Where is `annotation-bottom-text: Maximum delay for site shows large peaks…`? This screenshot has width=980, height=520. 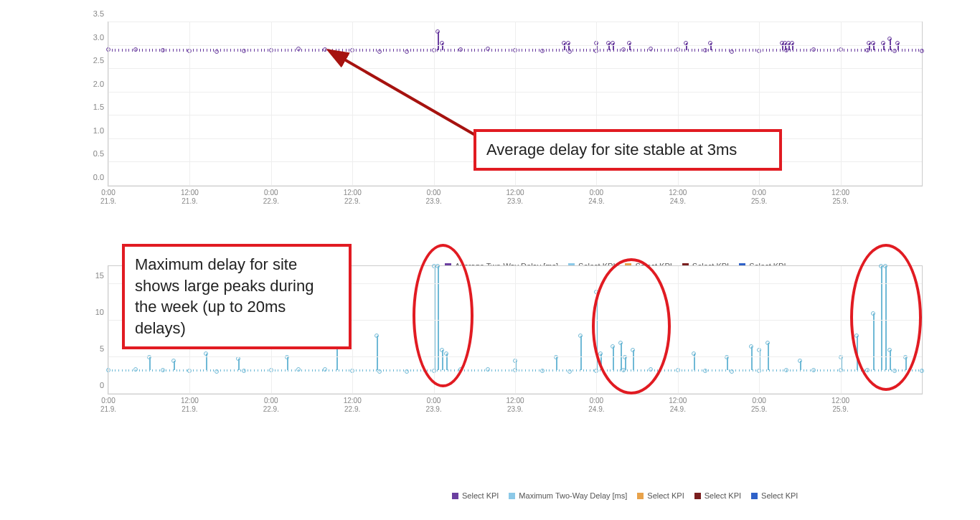
annotation-bottom-text: Maximum delay for site shows large peaks… is located at coordinates (224, 296).